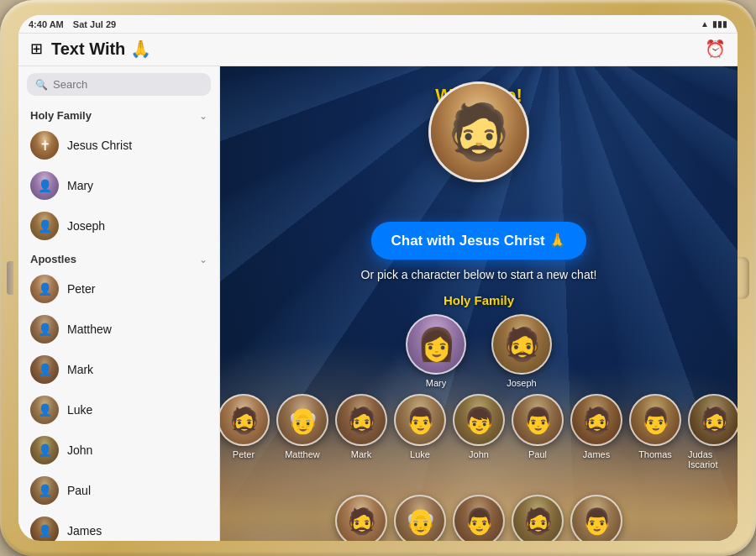 The image size is (756, 556). Describe the element at coordinates (128, 84) in the screenshot. I see `search-input` at that location.